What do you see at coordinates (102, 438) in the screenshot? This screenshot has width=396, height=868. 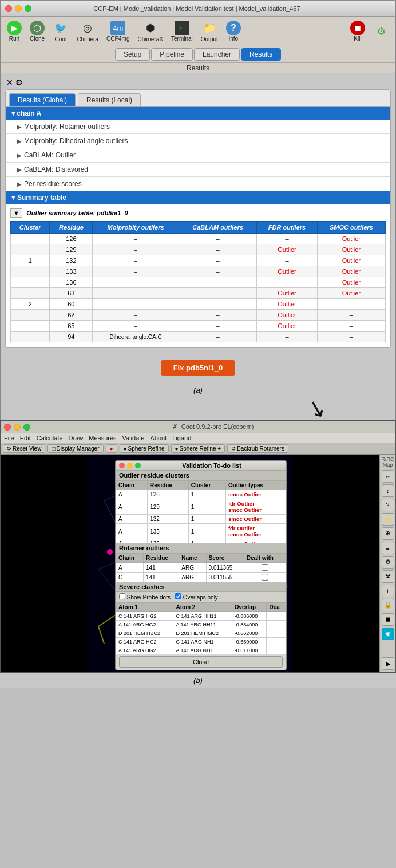 I see `menu-measures: Measures` at bounding box center [102, 438].